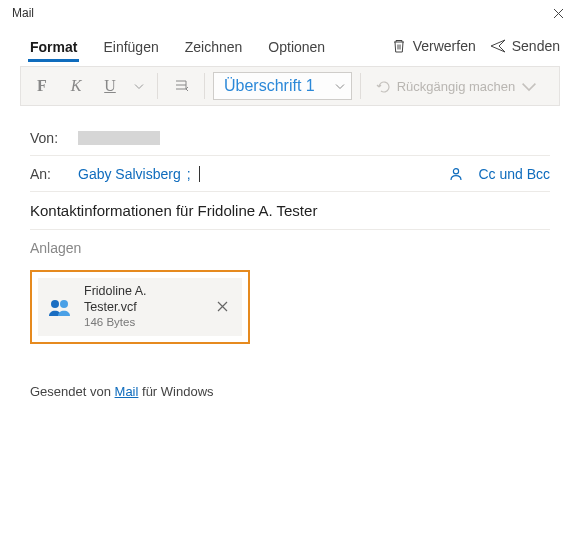 This screenshot has width=580, height=551. Describe the element at coordinates (60, 307) in the screenshot. I see `contacts-file-icon` at that location.